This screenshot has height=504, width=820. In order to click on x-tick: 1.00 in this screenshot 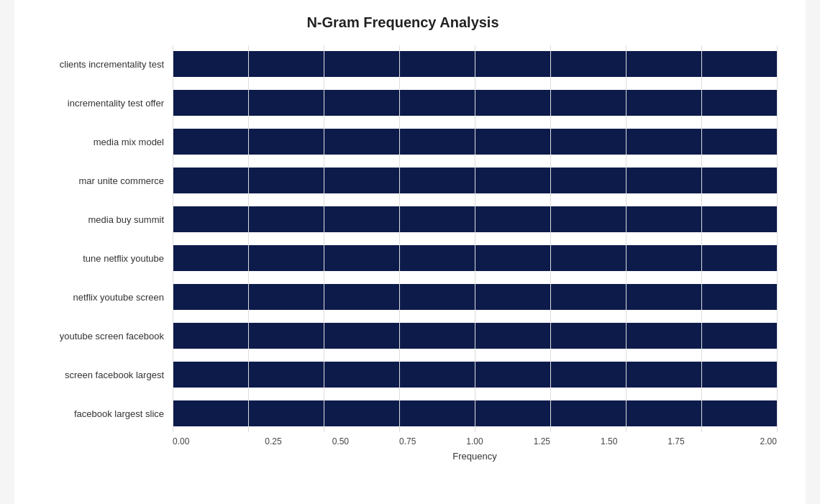, I will do `click(475, 441)`.